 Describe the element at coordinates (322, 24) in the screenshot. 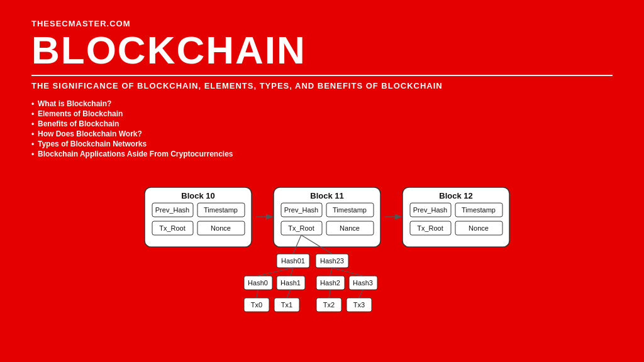

I see `site-name: THESECMASTER.COM` at that location.